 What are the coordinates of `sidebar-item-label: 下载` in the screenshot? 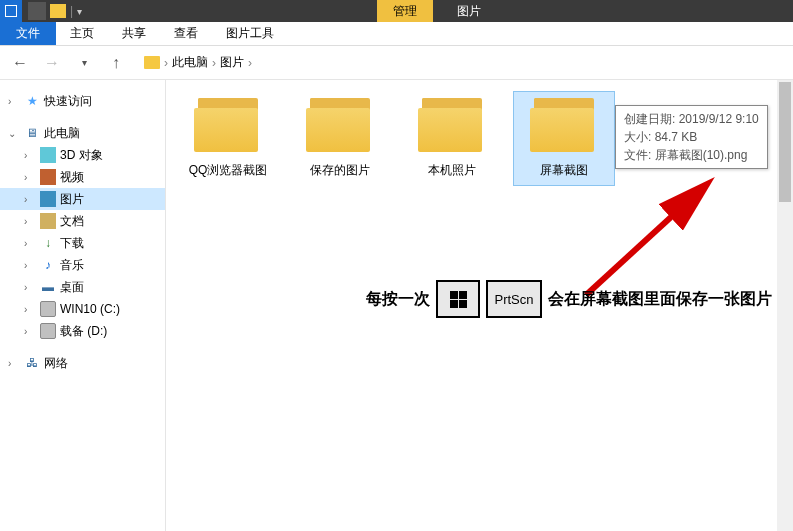 It's located at (72, 244).